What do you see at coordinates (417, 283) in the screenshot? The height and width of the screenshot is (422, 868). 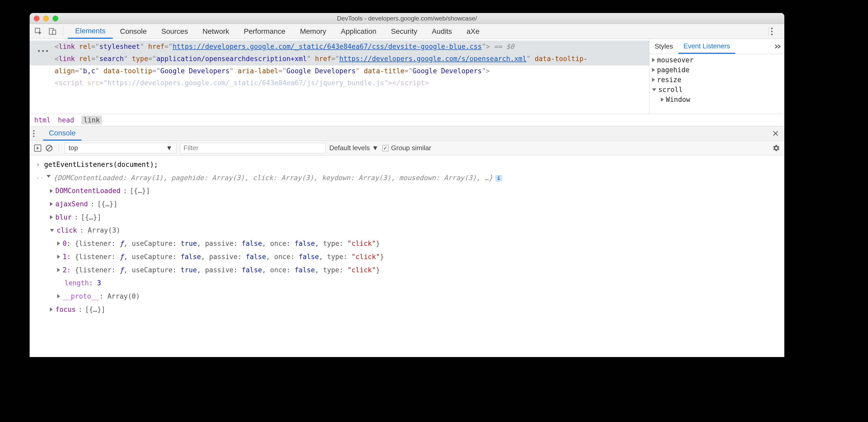 I see `tree-row: length: 3` at bounding box center [417, 283].